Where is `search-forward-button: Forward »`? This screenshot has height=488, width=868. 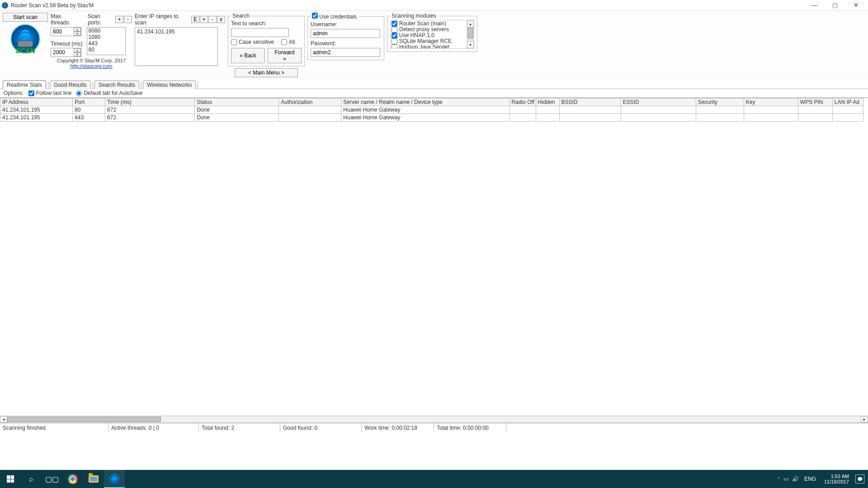
search-forward-button: Forward » is located at coordinates (285, 56).